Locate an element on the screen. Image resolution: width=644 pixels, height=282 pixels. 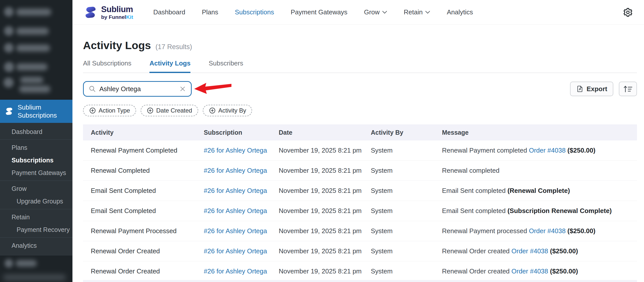
table-row: Email Sent Completed#26 for Ashley Orteg… is located at coordinates (360, 211).